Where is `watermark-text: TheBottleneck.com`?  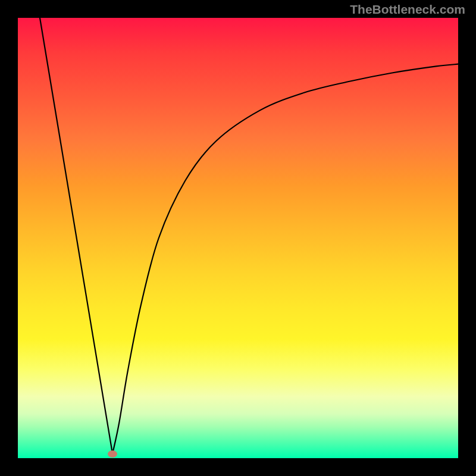 watermark-text: TheBottleneck.com is located at coordinates (408, 10).